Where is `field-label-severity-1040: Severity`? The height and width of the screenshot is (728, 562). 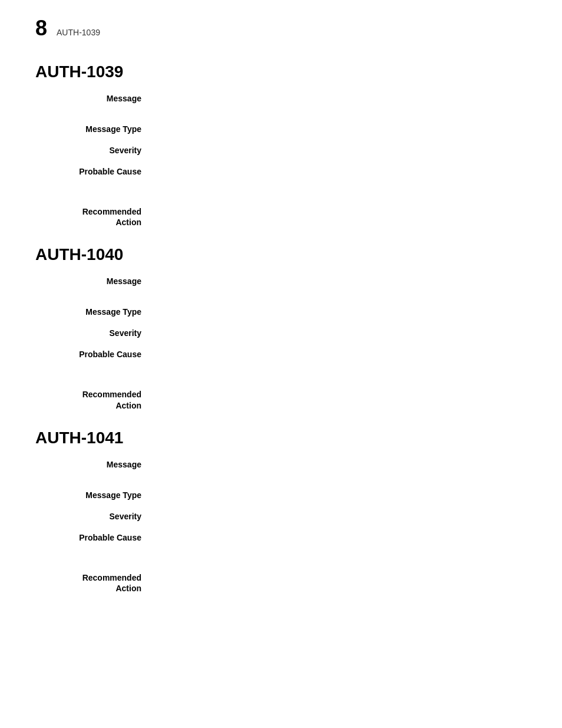 field-label-severity-1040: Severity is located at coordinates (94, 336).